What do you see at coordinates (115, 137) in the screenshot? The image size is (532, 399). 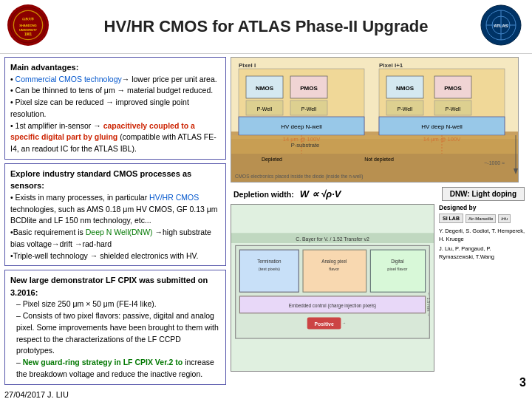 I see `advantage-item-4: • 1st amplifier in-sensor → capacitively…` at bounding box center [115, 137].